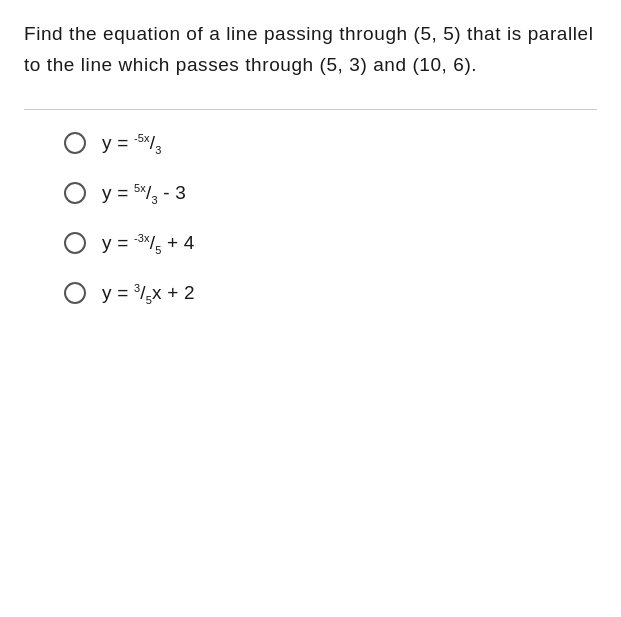 The image size is (621, 617). Describe the element at coordinates (310, 50) in the screenshot. I see `question-text: Find the equation of a line passing thro…` at that location.